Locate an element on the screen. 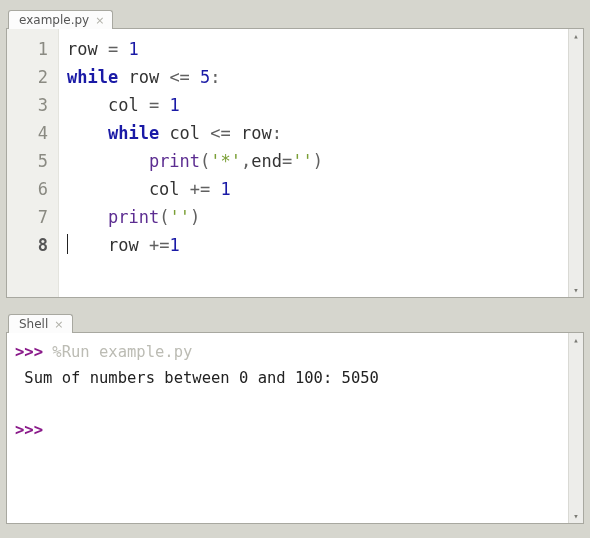 This screenshot has height=538, width=590. line-number: 4 is located at coordinates (28, 133).